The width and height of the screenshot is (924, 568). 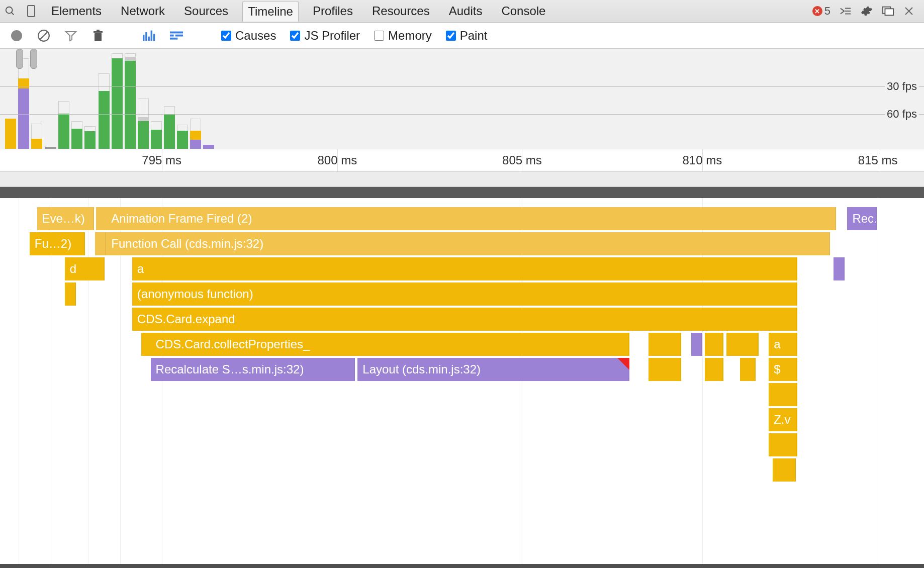 I want to click on dock-icon, so click(x=888, y=11).